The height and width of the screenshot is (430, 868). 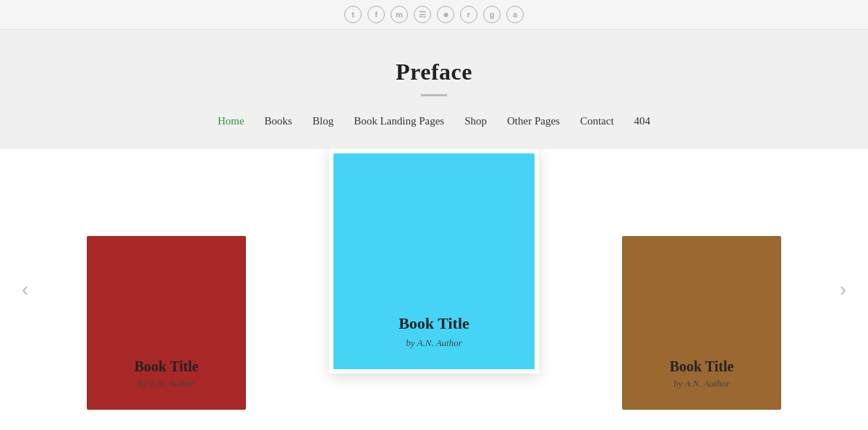 I want to click on reddit-icon: r, so click(x=469, y=14).